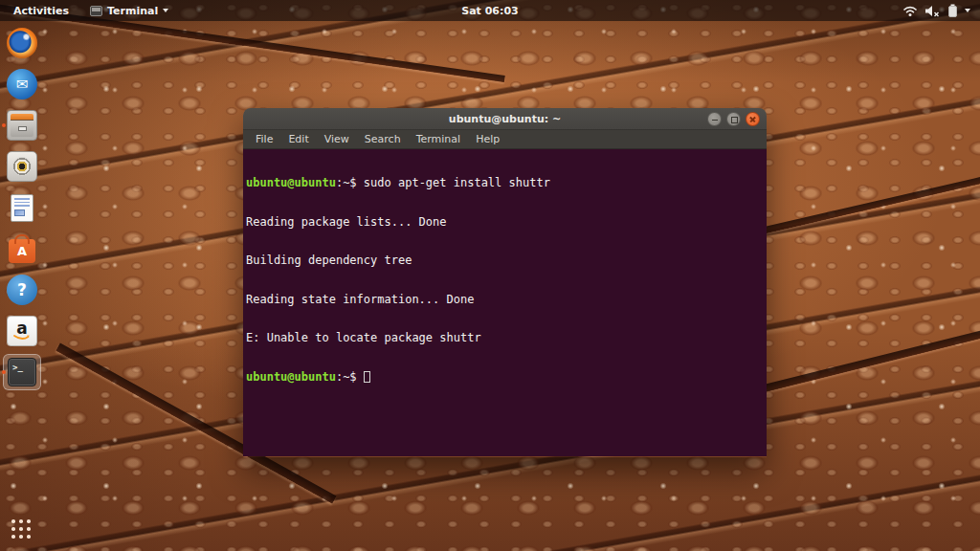 The image size is (980, 551). Describe the element at coordinates (22, 338) in the screenshot. I see `amazon-smile` at that location.